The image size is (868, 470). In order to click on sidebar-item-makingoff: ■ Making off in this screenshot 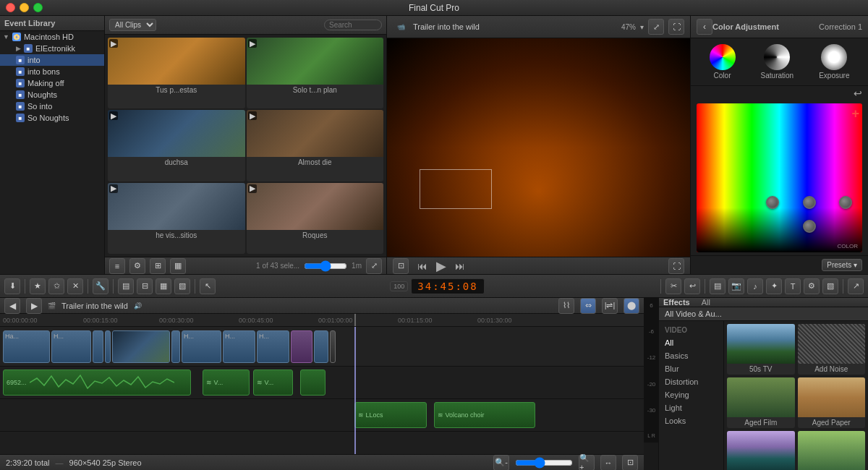, I will do `click(52, 83)`.